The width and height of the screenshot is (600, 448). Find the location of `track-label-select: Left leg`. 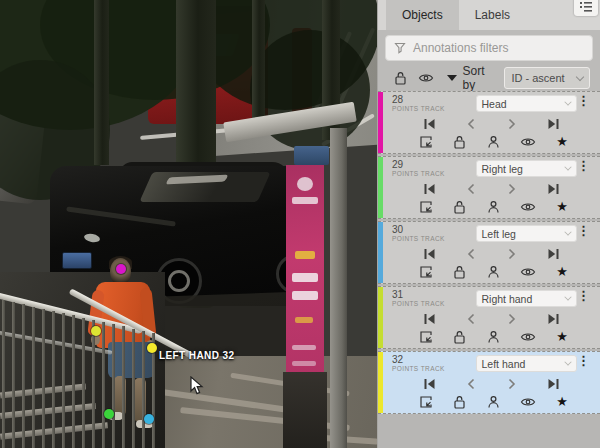

track-label-select: Left leg is located at coordinates (526, 234).